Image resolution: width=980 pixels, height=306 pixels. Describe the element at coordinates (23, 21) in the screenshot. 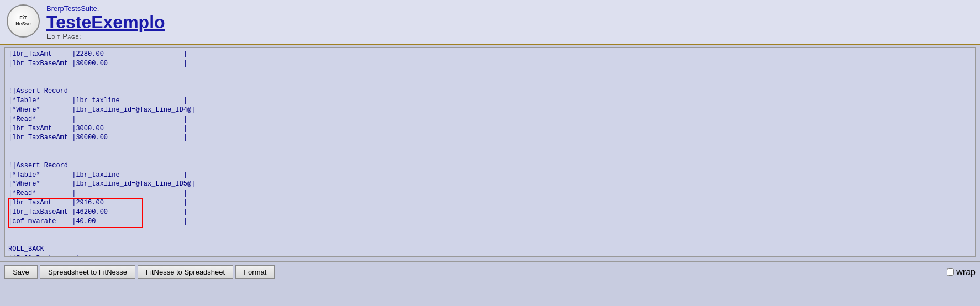

I see `logo-text: FiTNeSse` at that location.